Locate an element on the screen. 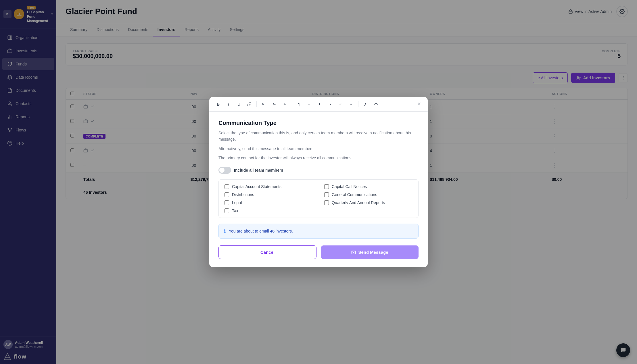 The image size is (637, 364). checkbox-legal: Legal is located at coordinates (268, 203).